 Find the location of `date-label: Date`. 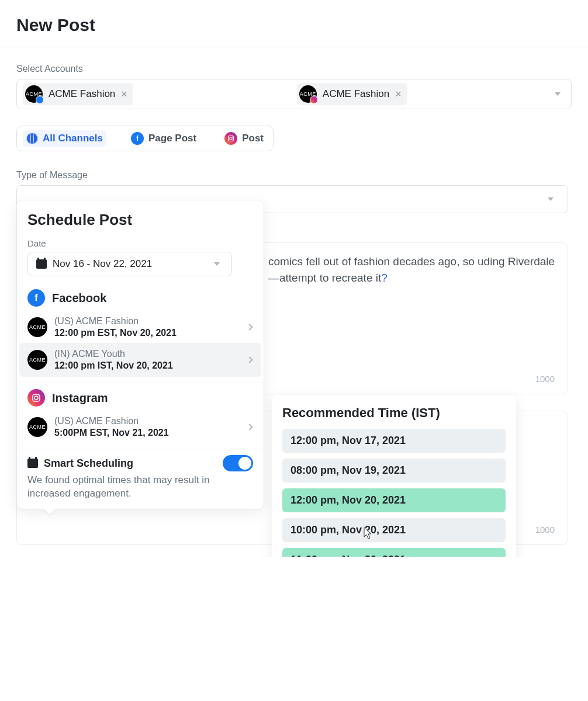

date-label: Date is located at coordinates (140, 243).